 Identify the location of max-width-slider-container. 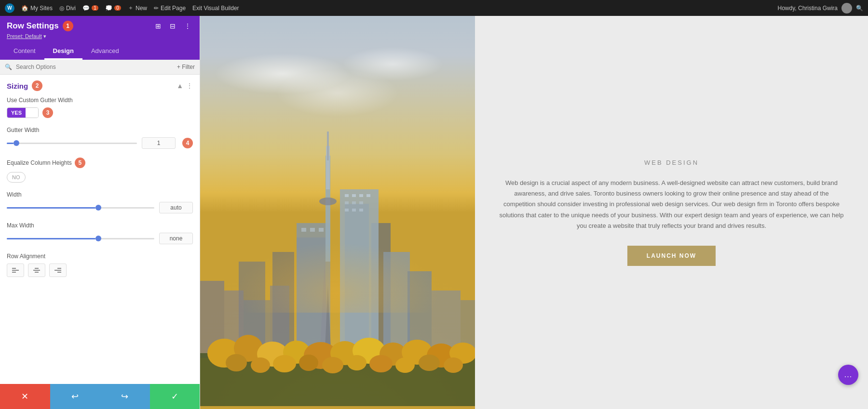
(81, 238).